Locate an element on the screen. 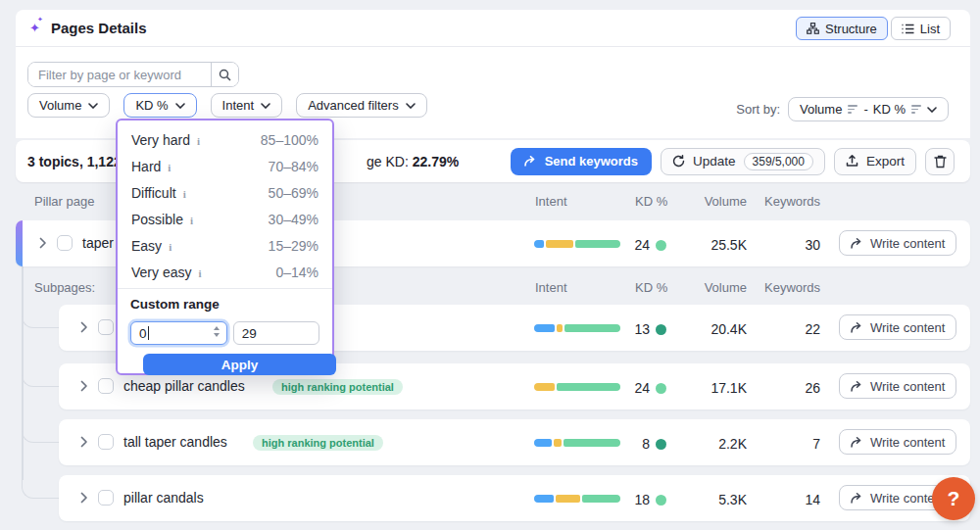  volume-header: Volume is located at coordinates (711, 288).